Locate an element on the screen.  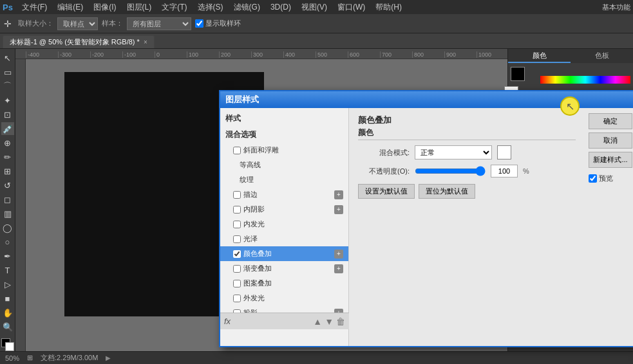
dialog-right-buttons: 确定 取消 新建样式... 预览 is located at coordinates (609, 227).